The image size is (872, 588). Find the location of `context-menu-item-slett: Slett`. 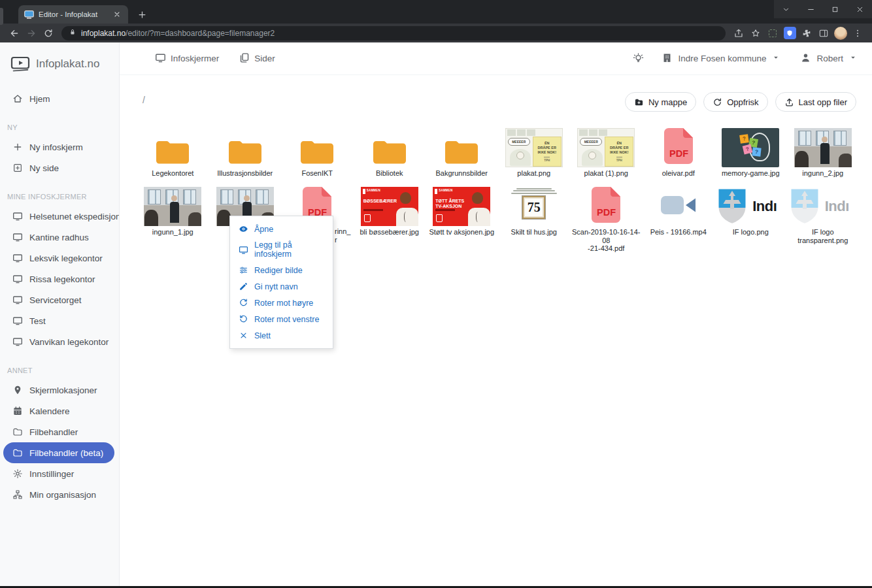

context-menu-item-slett: Slett is located at coordinates (281, 336).